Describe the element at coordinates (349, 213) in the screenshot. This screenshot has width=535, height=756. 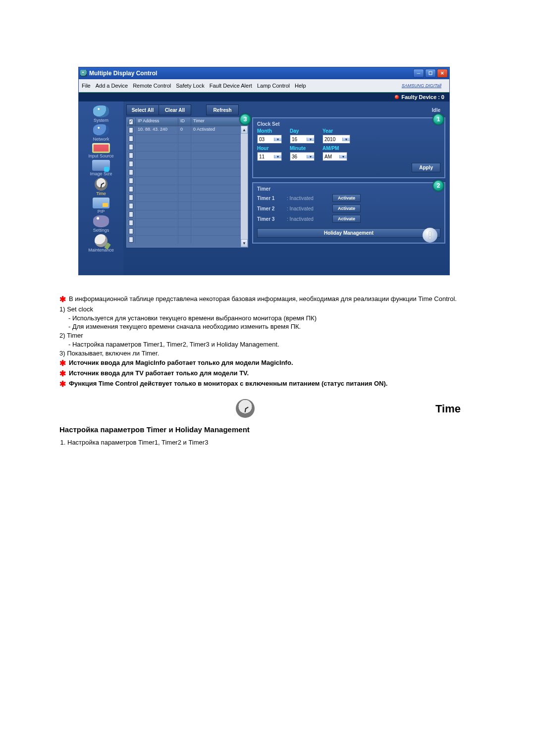
I see `timer-panel: Timer Timer 1 : Inactivated Activate Tim…` at that location.